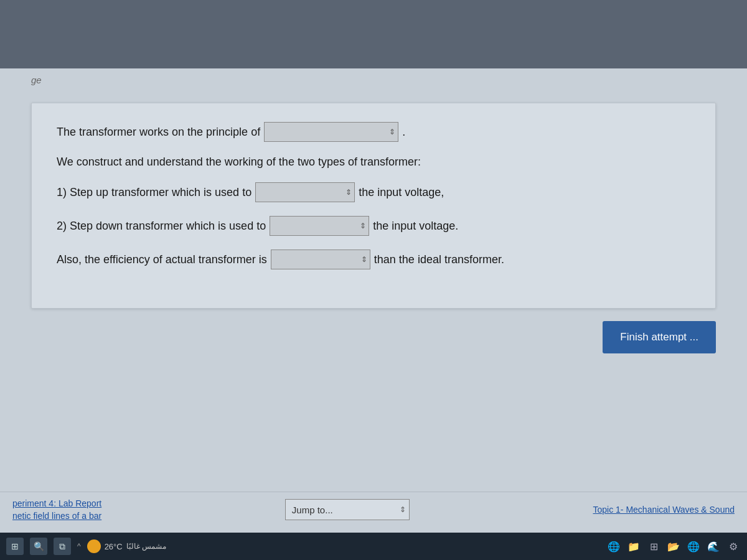 The width and height of the screenshot is (747, 560). Describe the element at coordinates (239, 162) in the screenshot. I see `q2-text: We construct and understand the working …` at that location.